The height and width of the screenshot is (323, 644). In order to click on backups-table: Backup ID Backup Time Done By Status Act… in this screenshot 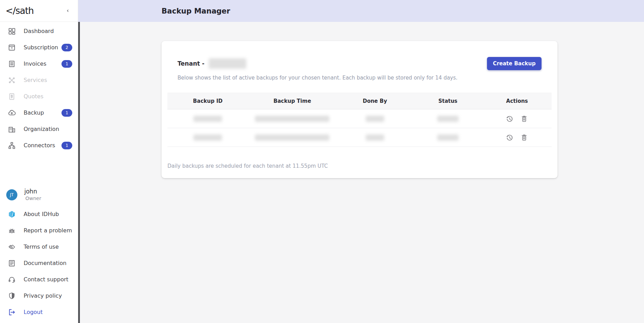, I will do `click(360, 120)`.